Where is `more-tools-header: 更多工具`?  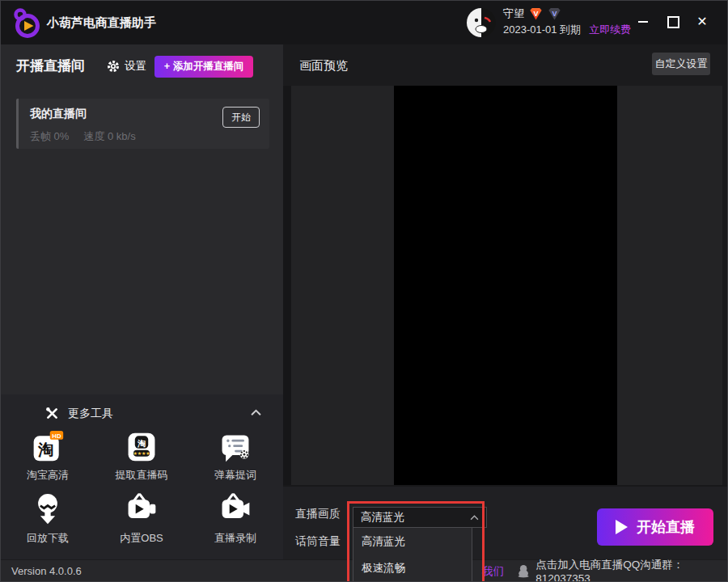 more-tools-header: 更多工具 is located at coordinates (79, 414).